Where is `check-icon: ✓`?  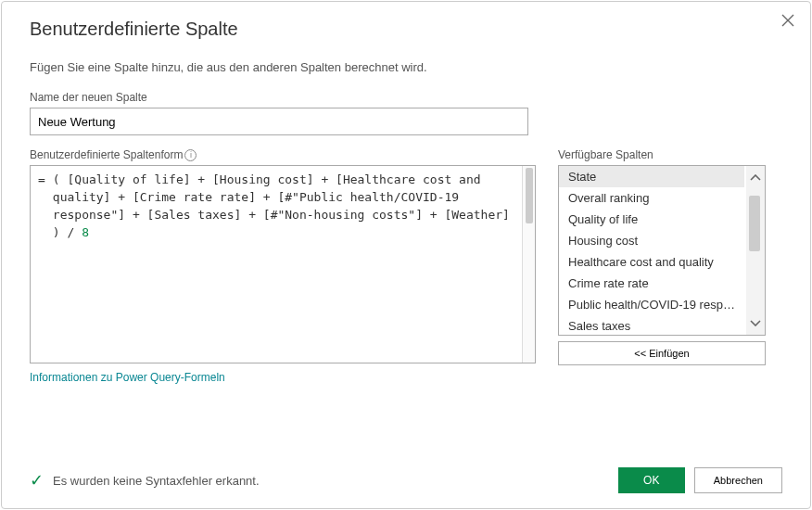 check-icon: ✓ is located at coordinates (37, 480).